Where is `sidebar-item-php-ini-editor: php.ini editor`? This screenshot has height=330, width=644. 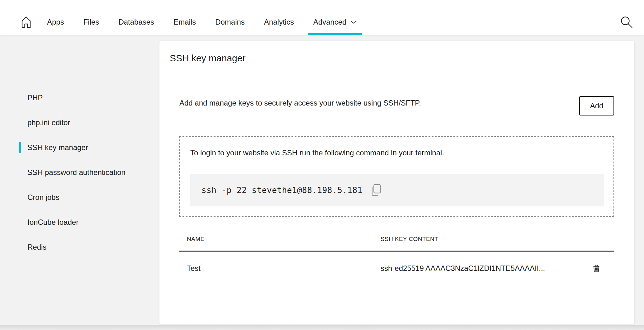 sidebar-item-php-ini-editor: php.ini editor is located at coordinates (80, 123).